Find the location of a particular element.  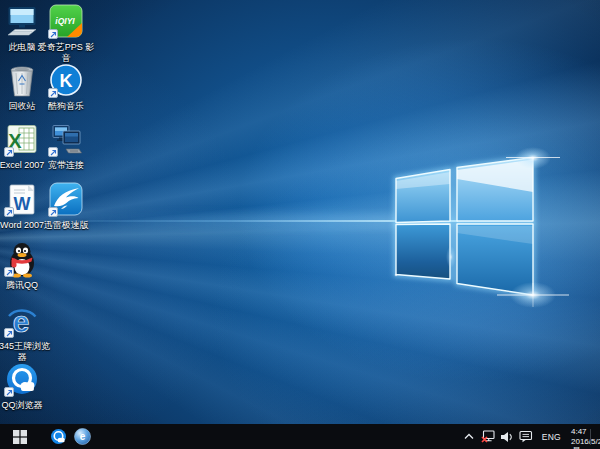

this-pc-art is located at coordinates (22, 22).